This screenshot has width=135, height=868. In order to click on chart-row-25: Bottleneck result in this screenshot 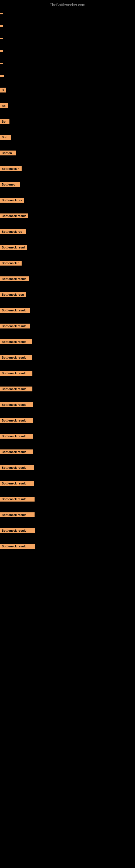, I will do `click(68, 373)`.